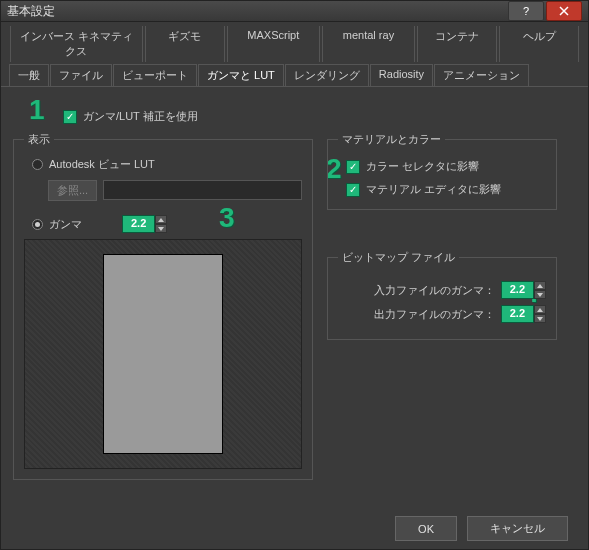 This screenshot has height=550, width=589. What do you see at coordinates (76, 44) in the screenshot?
I see `menu-ik: インバース キネマティクス` at bounding box center [76, 44].